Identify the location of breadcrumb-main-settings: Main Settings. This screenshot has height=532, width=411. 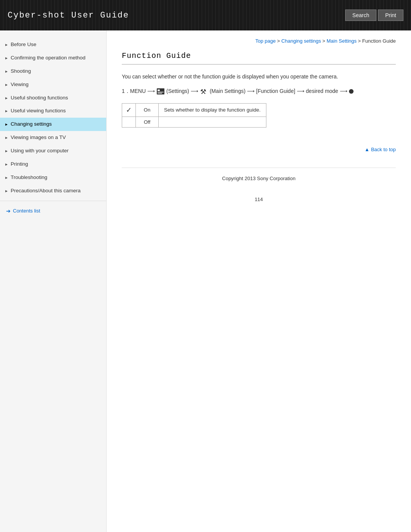
(342, 41).